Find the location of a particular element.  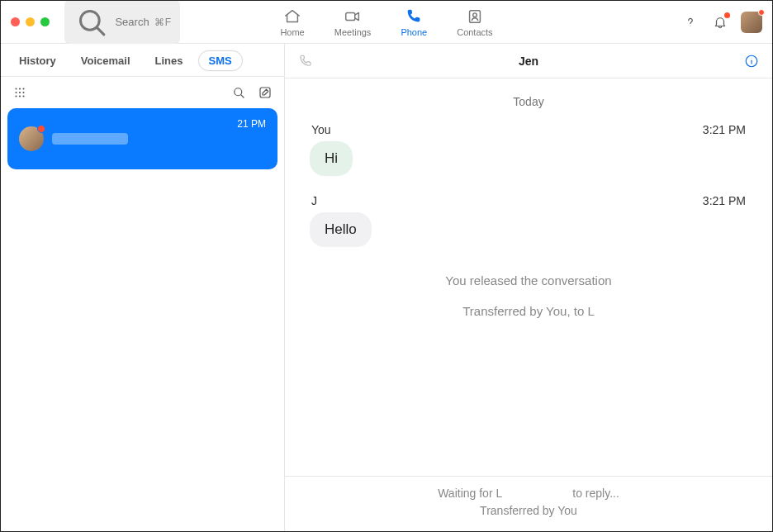

nav-contacts-label: Contacts is located at coordinates (474, 32).